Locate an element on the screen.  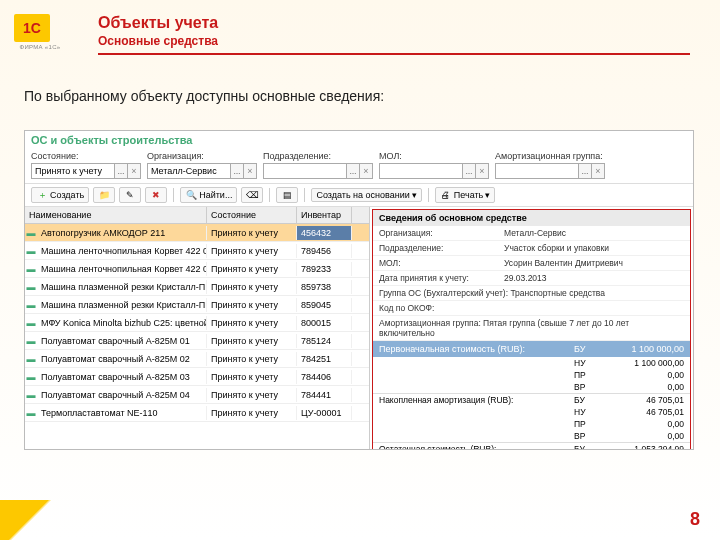
filter-org-label: Организация: is located at coordinates (202, 156).